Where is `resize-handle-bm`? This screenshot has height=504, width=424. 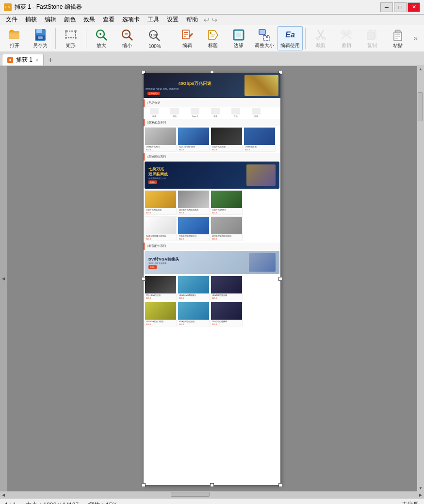
resize-handle-bm is located at coordinates (212, 485).